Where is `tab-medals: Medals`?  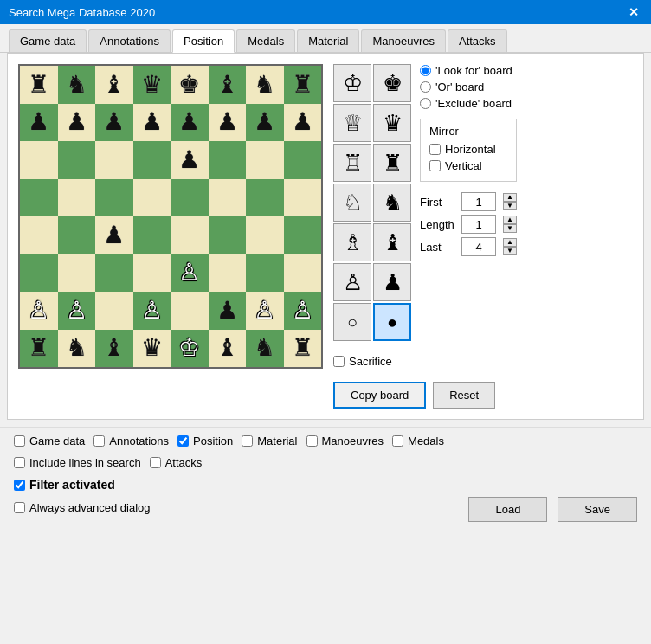 tab-medals: Medals is located at coordinates (266, 41).